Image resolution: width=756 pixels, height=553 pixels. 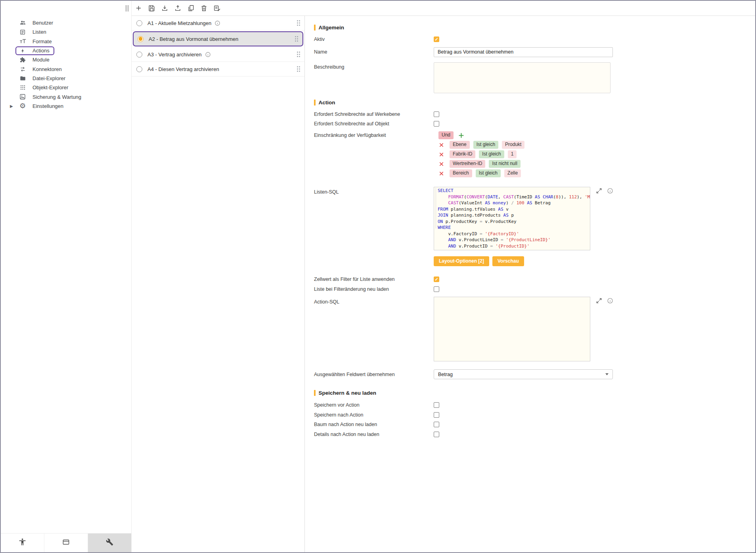 What do you see at coordinates (436, 39) in the screenshot?
I see `aktiv-checkbox` at bounding box center [436, 39].